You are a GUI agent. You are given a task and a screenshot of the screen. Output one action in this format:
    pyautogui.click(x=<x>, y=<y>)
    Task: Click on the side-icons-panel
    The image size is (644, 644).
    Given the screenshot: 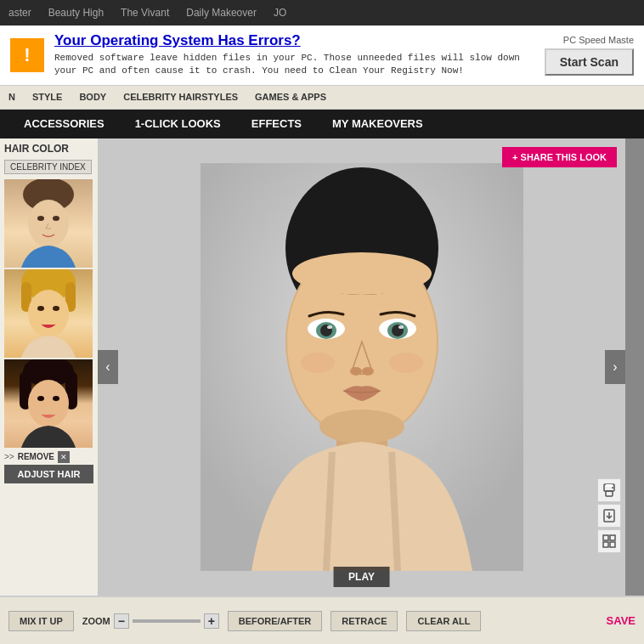 What is the action you would take?
    pyautogui.click(x=609, y=516)
    